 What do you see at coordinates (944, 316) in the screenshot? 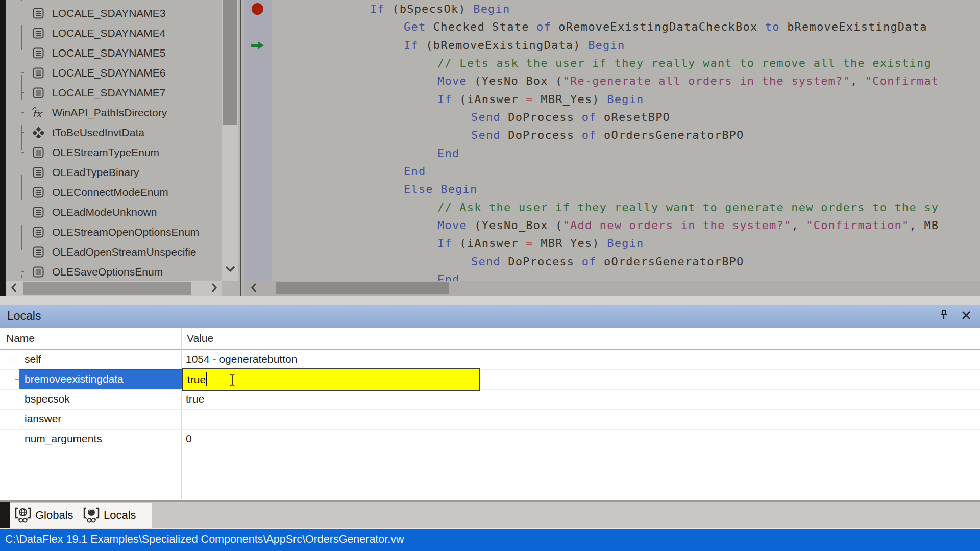
I see `pin-icon` at bounding box center [944, 316].